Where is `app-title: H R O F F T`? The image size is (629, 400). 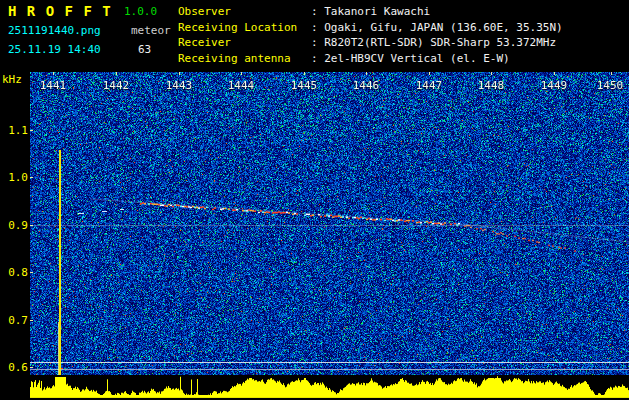 app-title: H R O F F T is located at coordinates (60, 11).